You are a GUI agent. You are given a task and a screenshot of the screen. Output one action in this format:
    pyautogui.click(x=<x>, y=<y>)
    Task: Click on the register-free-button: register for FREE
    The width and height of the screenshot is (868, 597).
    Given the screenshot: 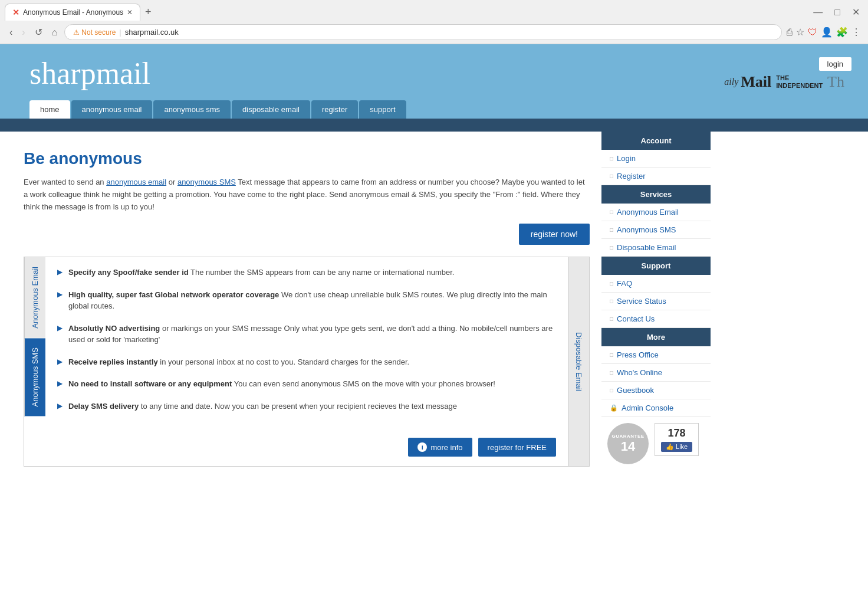 What is the action you would take?
    pyautogui.click(x=517, y=447)
    